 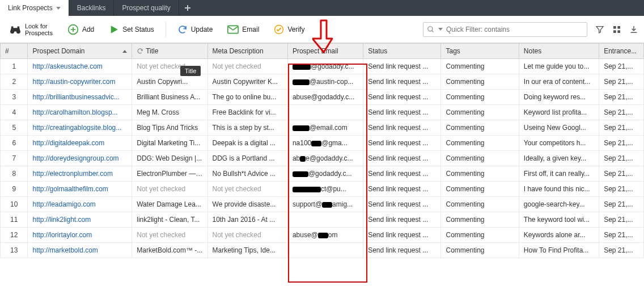 What do you see at coordinates (233, 30) in the screenshot?
I see `mail-icon` at bounding box center [233, 30].